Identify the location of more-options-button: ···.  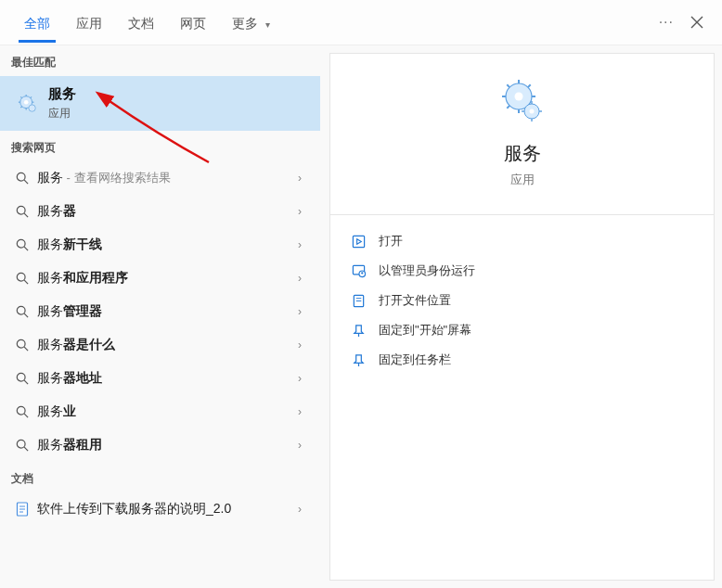
(666, 22).